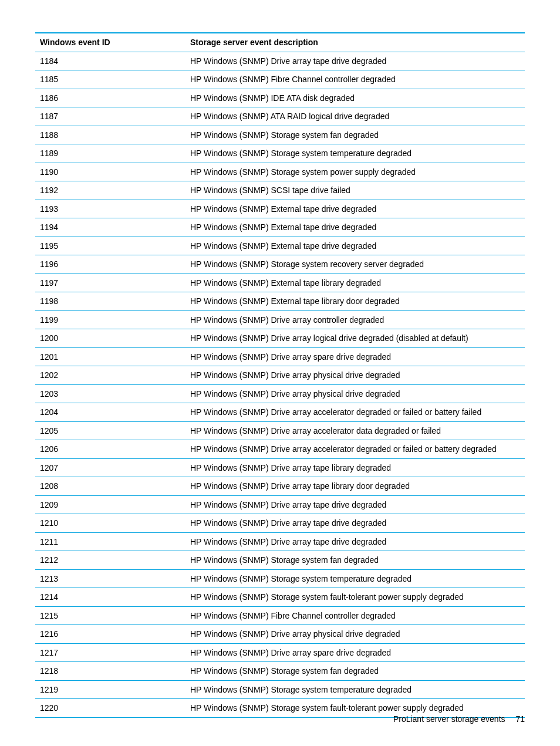 The image size is (560, 746). Describe the element at coordinates (280, 61) in the screenshot. I see `table-row: 1184HP Windows (SNMP) Drive array tape d…` at that location.